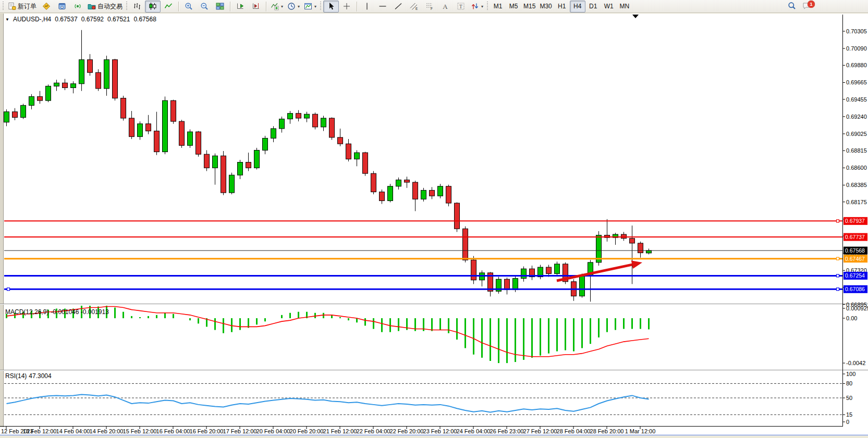 The height and width of the screenshot is (438, 868). What do you see at coordinates (81, 19) in the screenshot?
I see `chart-title: ▼ AUDUSD-,H4 0.67537 0.67592 0.67521 0.6…` at bounding box center [81, 19].